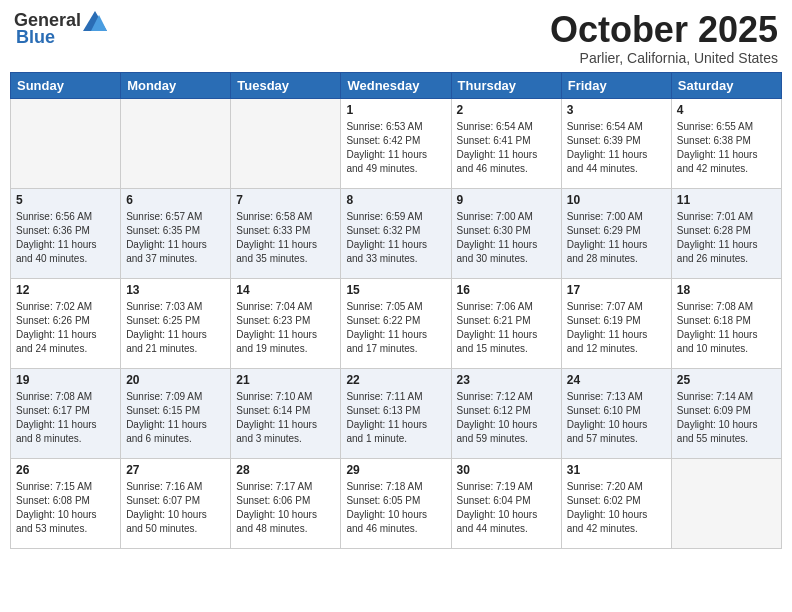 This screenshot has height=612, width=792. Describe the element at coordinates (396, 85) in the screenshot. I see `column-header-wednesday: Wednesday` at that location.